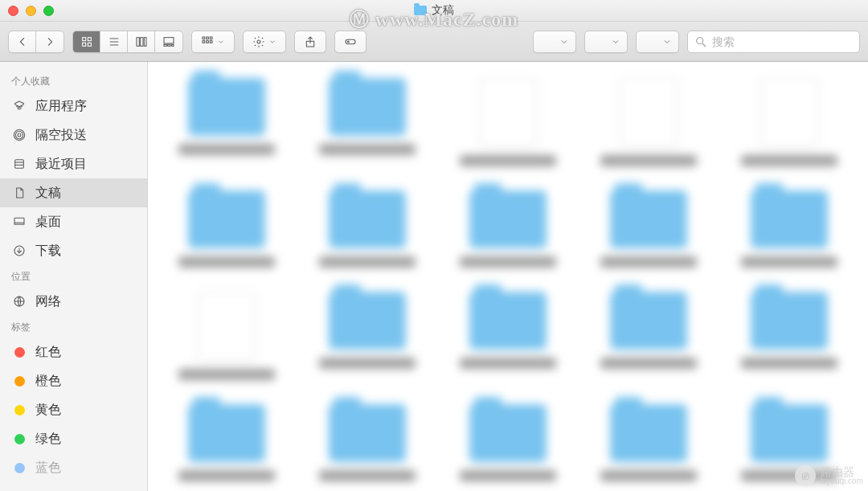  I want to click on sidebar-item-label: 蓝色, so click(48, 468).